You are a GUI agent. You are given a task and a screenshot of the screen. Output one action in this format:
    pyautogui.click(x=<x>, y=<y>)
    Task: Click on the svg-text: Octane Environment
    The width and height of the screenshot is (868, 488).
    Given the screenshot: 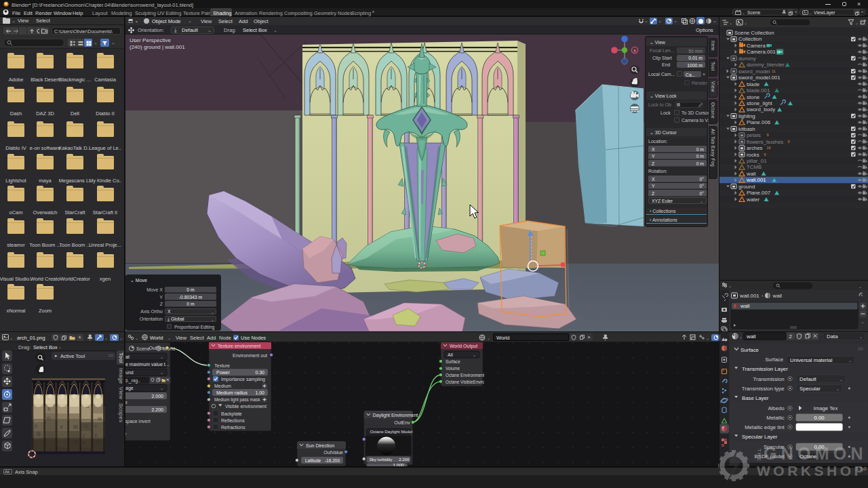 What is the action you would take?
    pyautogui.click(x=465, y=375)
    